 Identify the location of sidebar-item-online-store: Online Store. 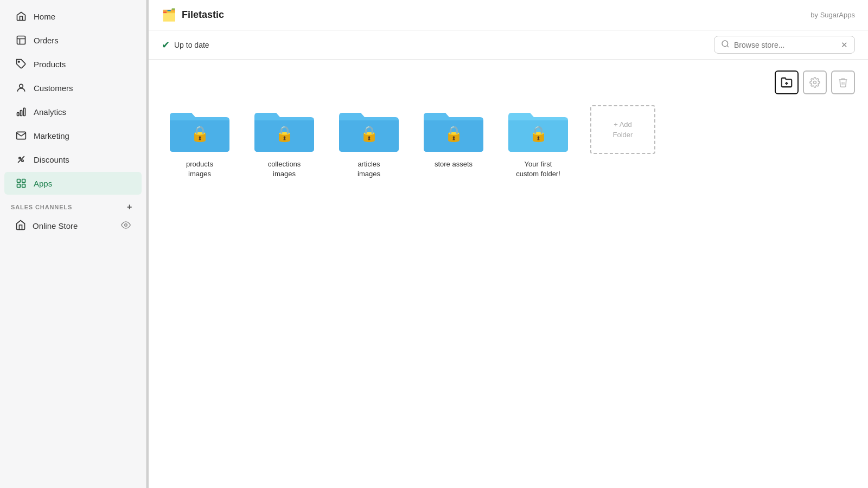
(73, 226).